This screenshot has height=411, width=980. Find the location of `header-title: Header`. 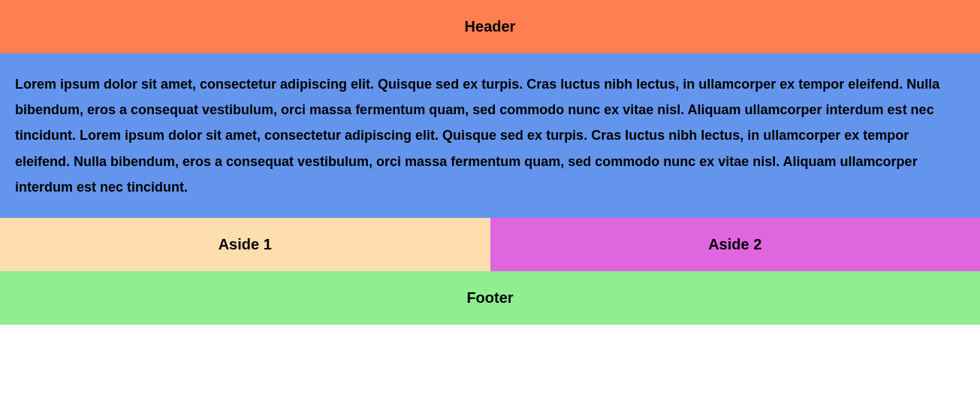

header-title: Header is located at coordinates (490, 26).